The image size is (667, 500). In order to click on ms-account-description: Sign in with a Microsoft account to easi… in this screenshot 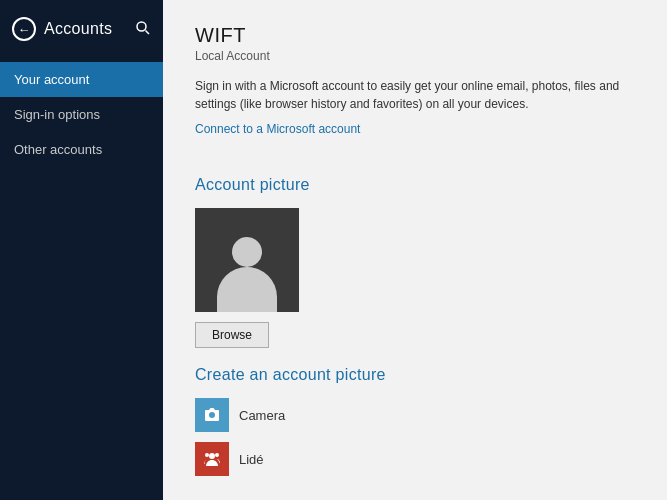, I will do `click(410, 95)`.